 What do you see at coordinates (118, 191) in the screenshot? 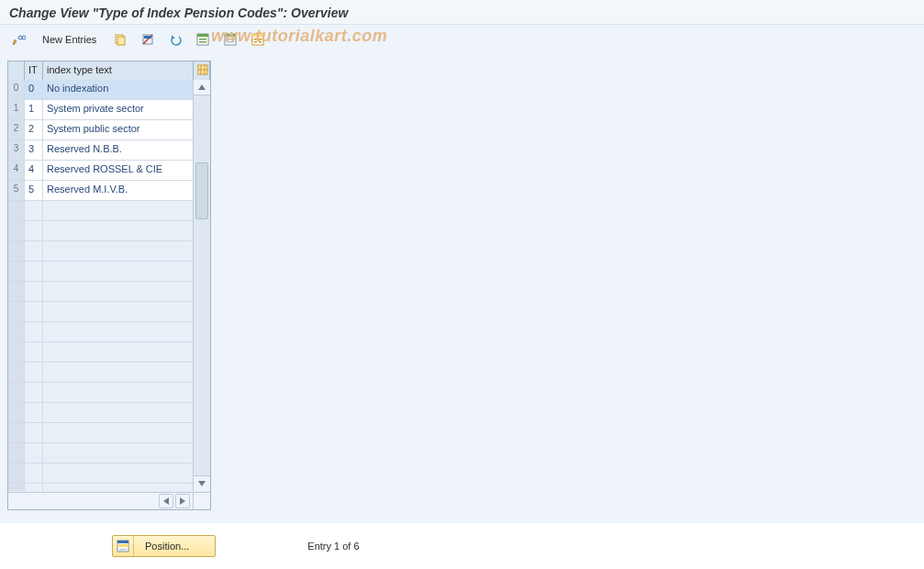
I see `cell-index-type-text: Reserved M.I.V.B.` at bounding box center [118, 191].